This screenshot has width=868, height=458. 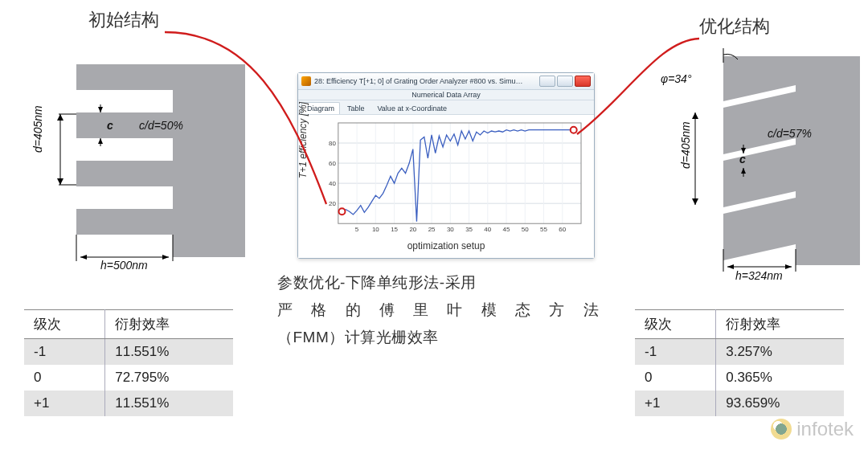 I want to click on svg-text: 25, so click(x=432, y=230).